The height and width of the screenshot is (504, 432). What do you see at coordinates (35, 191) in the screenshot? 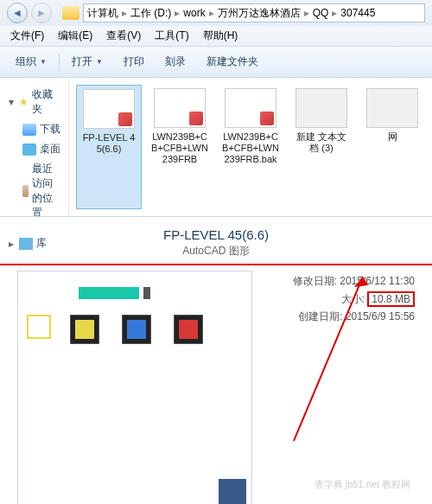
I see `sidebar-recent: 最近访问的位置` at bounding box center [35, 191].